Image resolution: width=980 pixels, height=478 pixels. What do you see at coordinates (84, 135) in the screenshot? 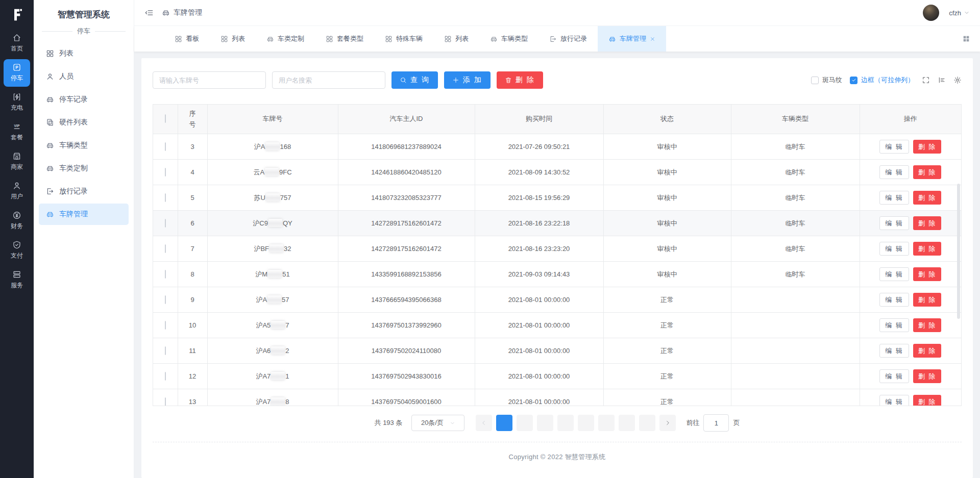
I see `sidebar-menu: 列表 人员 停车记录 硬件列表 车辆类型 车类定制 放行记录 车牌管理` at bounding box center [84, 135].